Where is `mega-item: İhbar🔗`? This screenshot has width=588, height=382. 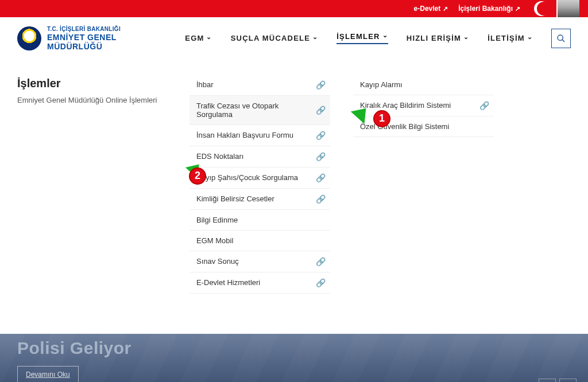 mega-item: İhbar🔗 is located at coordinates (260, 85).